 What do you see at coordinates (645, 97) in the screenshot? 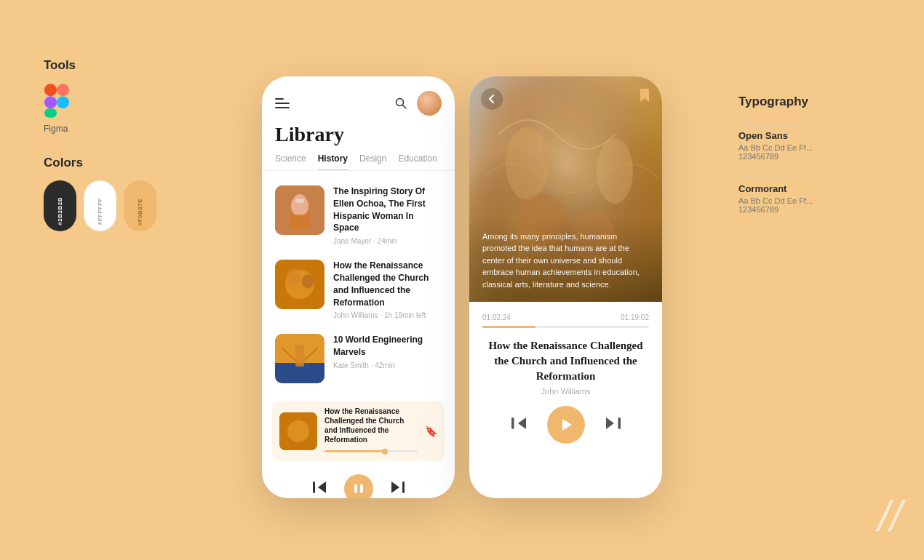
I see `artwork-bookmark` at bounding box center [645, 97].